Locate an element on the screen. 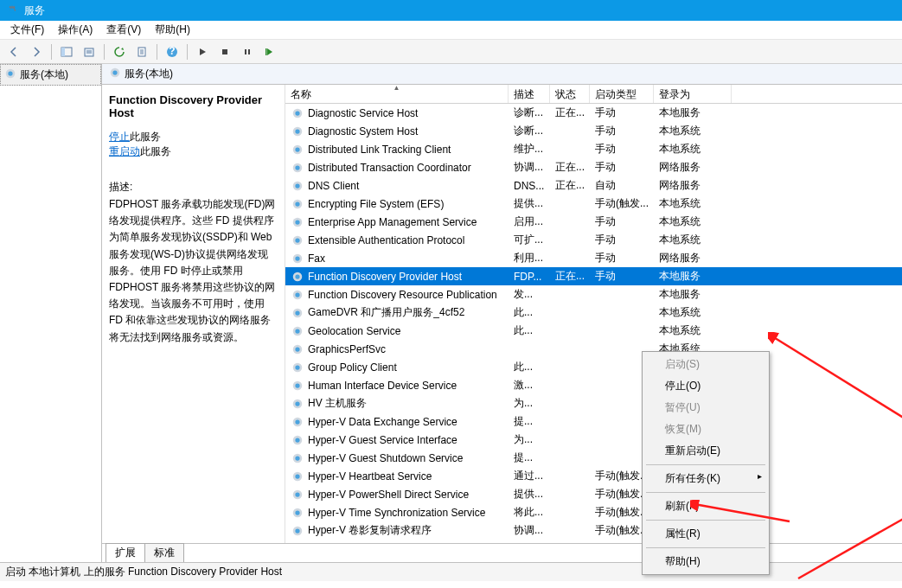  table-row: Hyper-V 卷影复制请求程序协调...手动(触发...本地系统 is located at coordinates (593, 531).